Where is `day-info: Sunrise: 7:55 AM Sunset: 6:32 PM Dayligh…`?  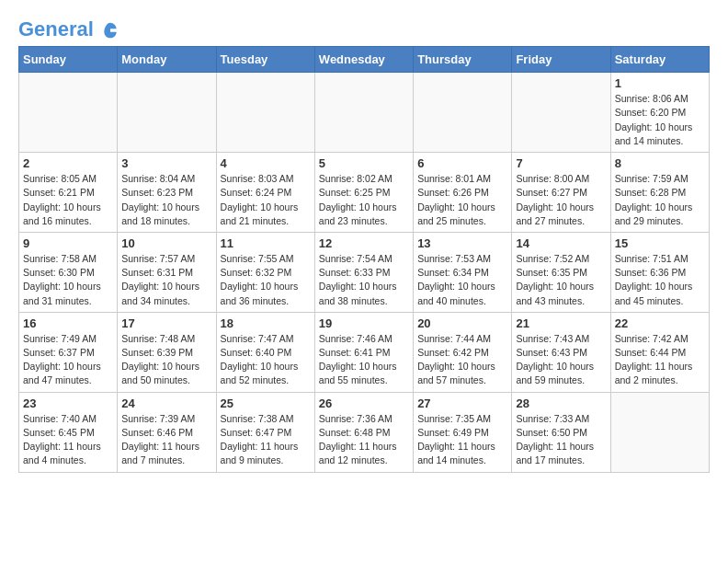 day-info: Sunrise: 7:55 AM Sunset: 6:32 PM Dayligh… is located at coordinates (266, 280).